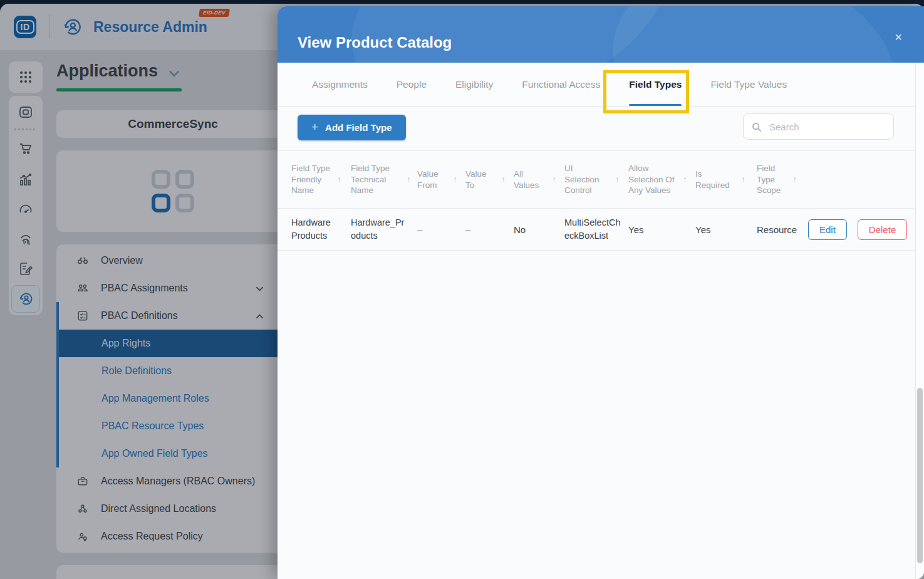 The height and width of the screenshot is (579, 924). Describe the element at coordinates (755, 34) in the screenshot. I see `header-decor-curve` at that location.